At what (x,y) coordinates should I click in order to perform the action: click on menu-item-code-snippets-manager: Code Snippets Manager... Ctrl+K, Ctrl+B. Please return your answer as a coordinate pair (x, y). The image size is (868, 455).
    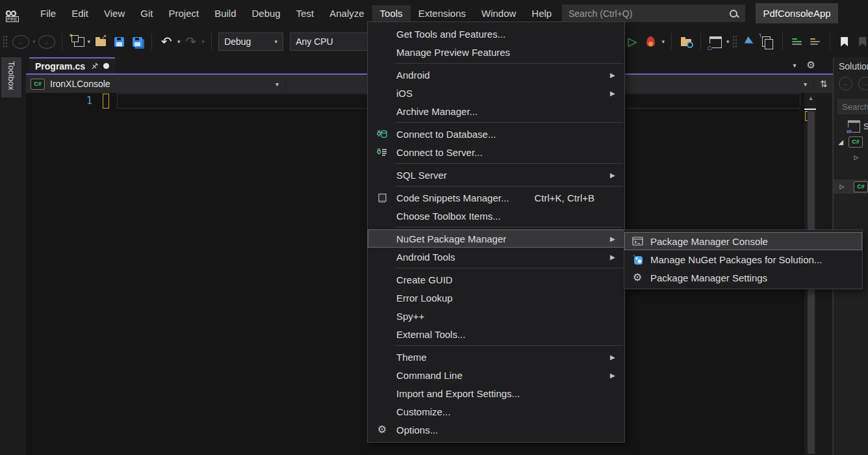
    Looking at the image, I should click on (496, 198).